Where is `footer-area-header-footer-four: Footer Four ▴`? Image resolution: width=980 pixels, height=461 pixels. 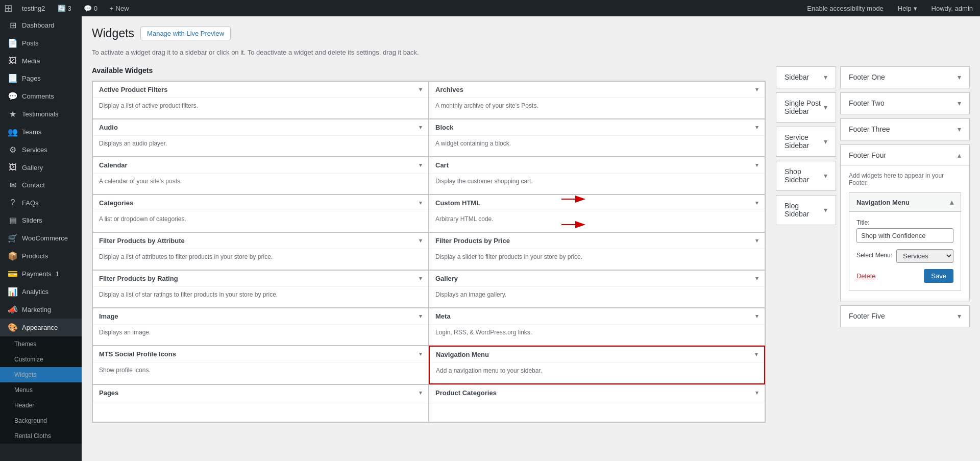 footer-area-header-footer-four: Footer Four ▴ is located at coordinates (905, 155).